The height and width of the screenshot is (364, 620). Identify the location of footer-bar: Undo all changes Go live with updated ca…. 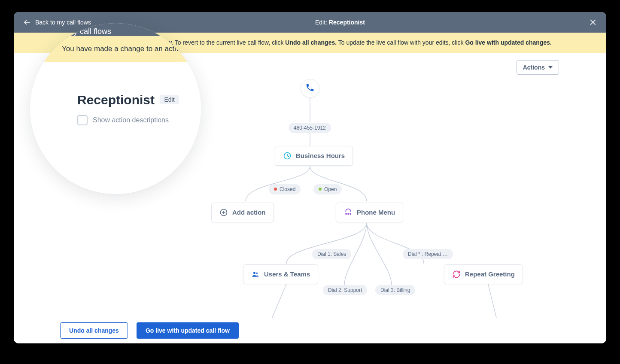
(310, 331).